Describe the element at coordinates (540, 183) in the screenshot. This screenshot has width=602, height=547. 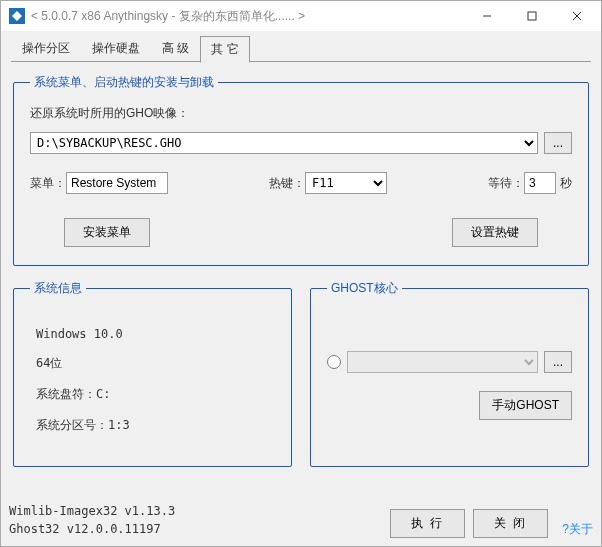
I see `wait-input` at that location.